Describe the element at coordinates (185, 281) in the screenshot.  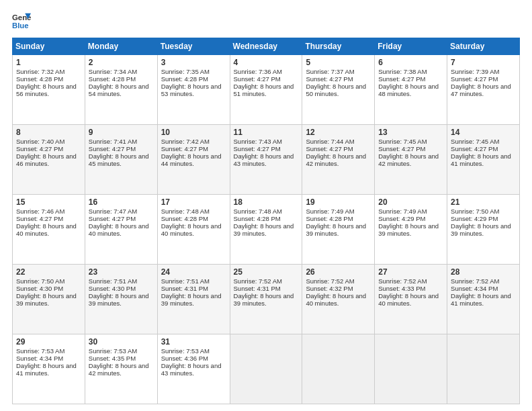
I see `sunrise: Sunrise: 7:51 AM` at that location.